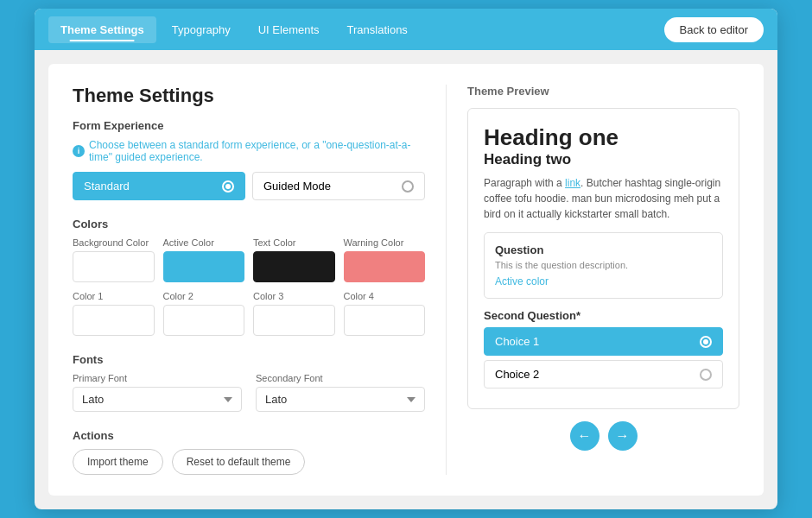  What do you see at coordinates (114, 267) in the screenshot?
I see `color-background-swatch` at bounding box center [114, 267].